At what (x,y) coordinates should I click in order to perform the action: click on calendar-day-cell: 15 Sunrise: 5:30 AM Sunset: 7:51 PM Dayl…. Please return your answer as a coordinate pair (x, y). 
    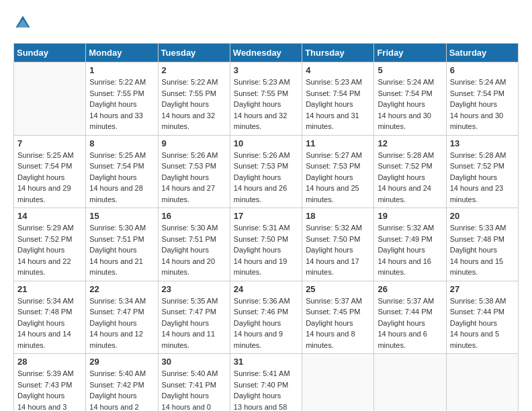
    Looking at the image, I should click on (122, 244).